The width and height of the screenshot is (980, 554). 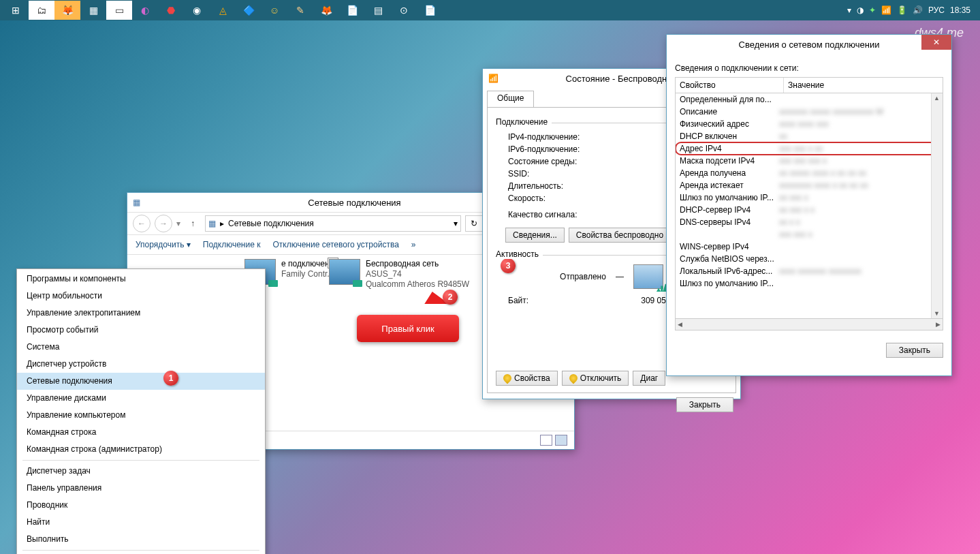 I want to click on menu-organize: Упорядочить ▾, so click(x=163, y=245).